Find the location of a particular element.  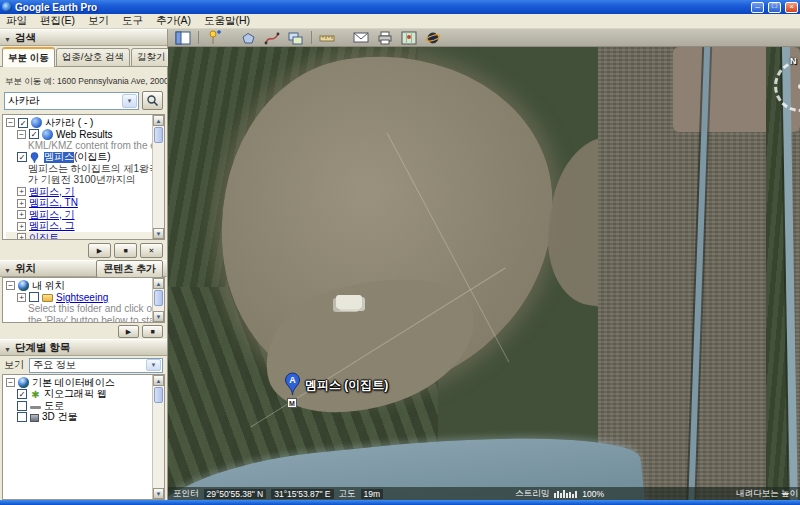

tree-label: Web Results is located at coordinates (84, 134).